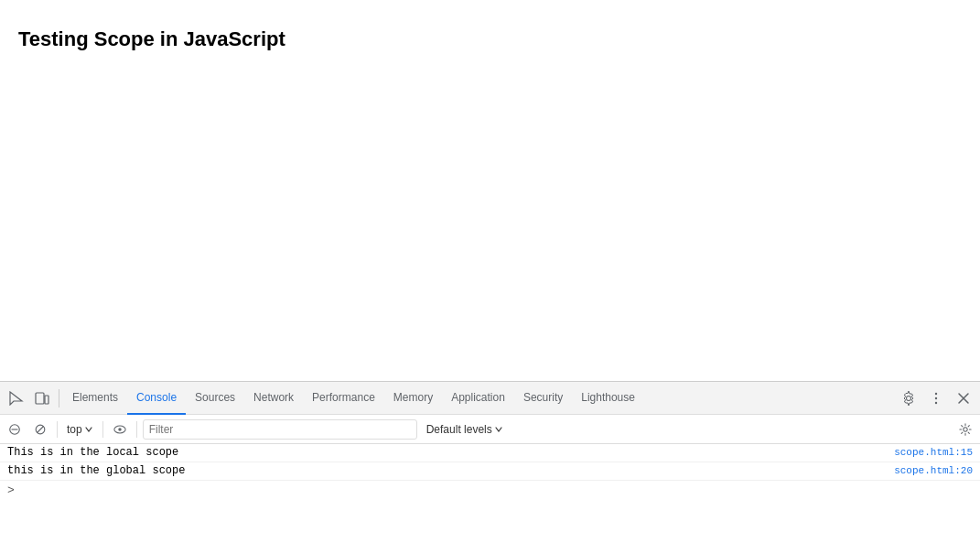 This screenshot has height=554, width=980. I want to click on context-selector: top, so click(81, 429).